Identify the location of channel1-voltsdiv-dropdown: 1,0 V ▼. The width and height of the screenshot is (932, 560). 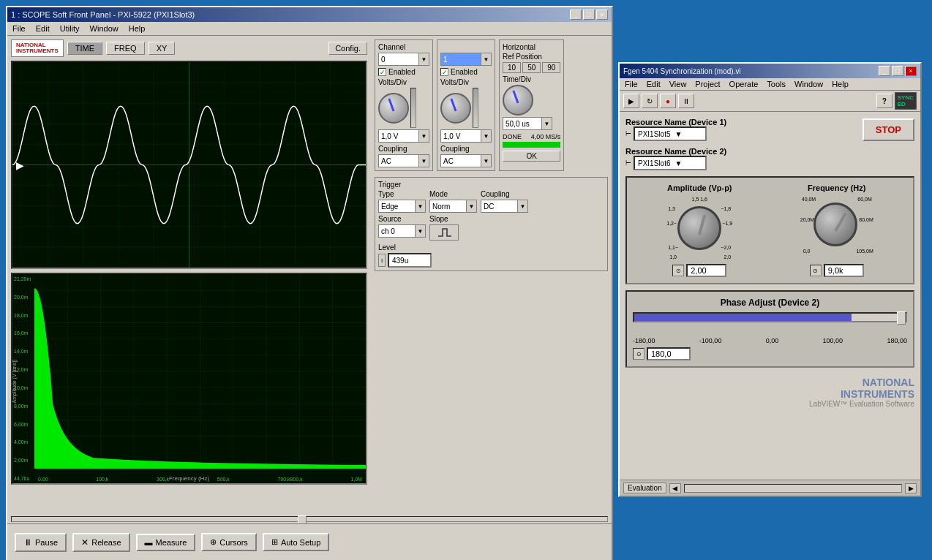
(404, 136).